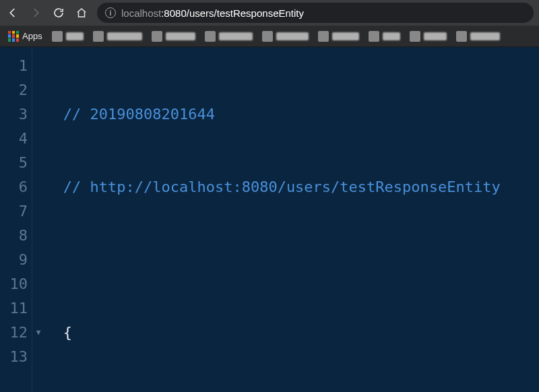 The height and width of the screenshot is (392, 539). Describe the element at coordinates (26, 36) in the screenshot. I see `apps-button: Apps` at that location.